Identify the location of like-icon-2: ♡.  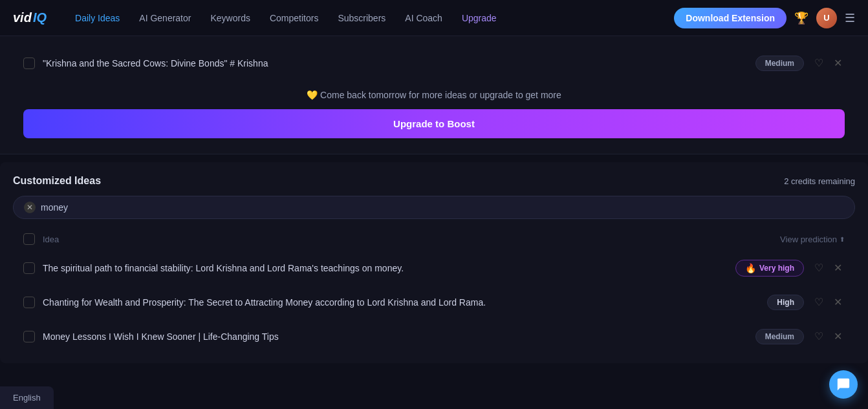
(819, 336).